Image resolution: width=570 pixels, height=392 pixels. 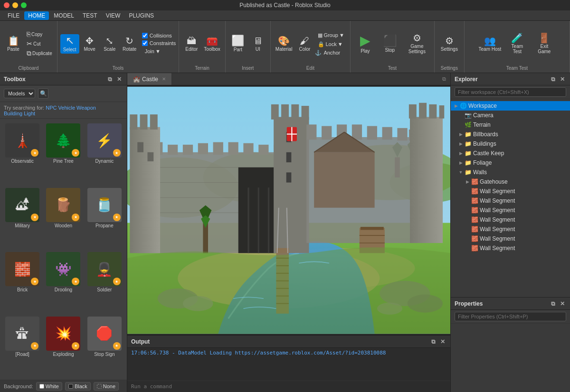 I want to click on team-test-button: 🧪 Team Test, so click(x=517, y=44).